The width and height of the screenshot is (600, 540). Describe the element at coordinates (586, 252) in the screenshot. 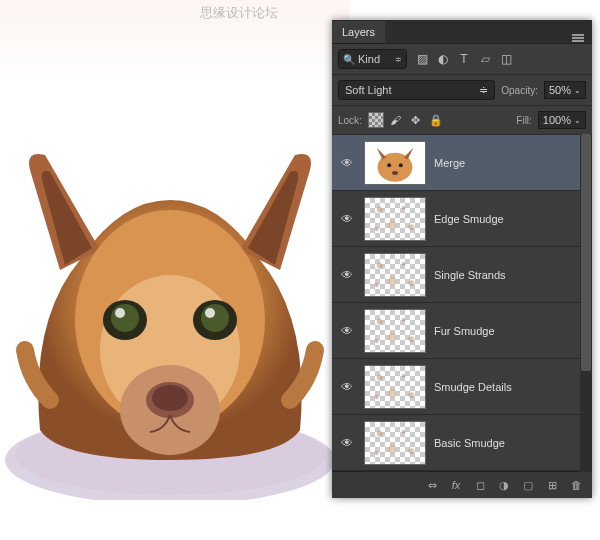

I see `scrollbar-thumb` at that location.